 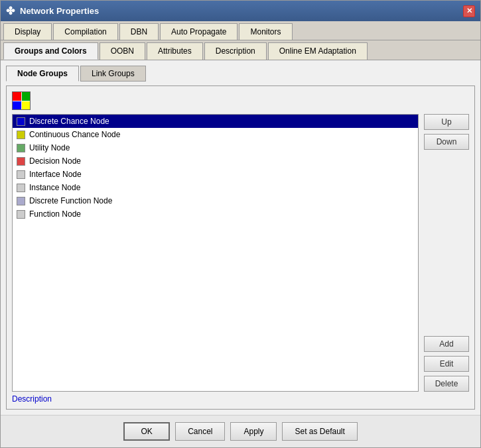 What do you see at coordinates (236, 51) in the screenshot?
I see `tab-description: Description` at bounding box center [236, 51].